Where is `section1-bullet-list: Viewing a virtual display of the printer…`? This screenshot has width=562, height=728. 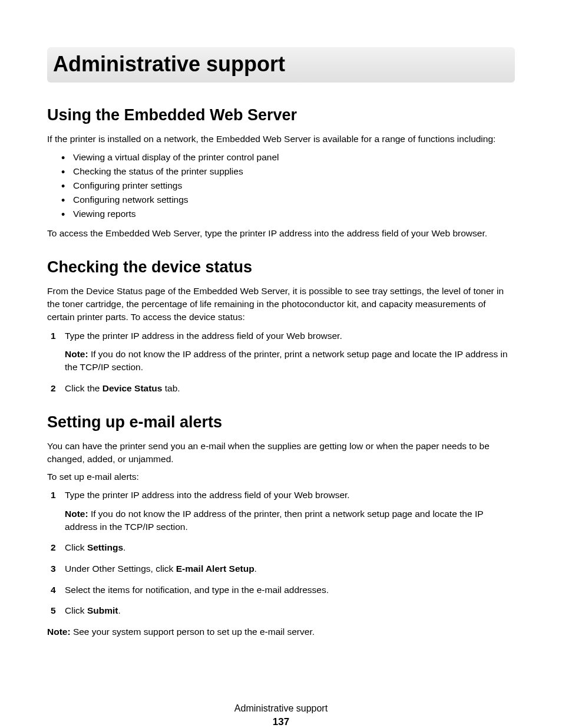 section1-bullet-list: Viewing a virtual display of the printer… is located at coordinates (281, 186).